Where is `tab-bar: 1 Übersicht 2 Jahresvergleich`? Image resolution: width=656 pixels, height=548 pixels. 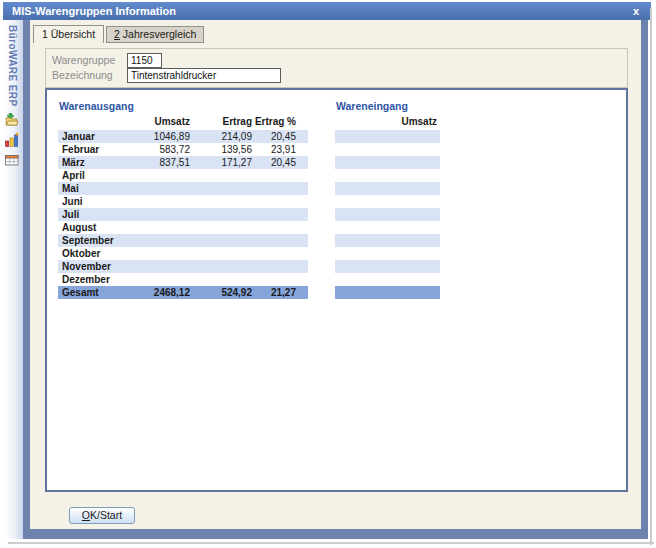
tab-bar: 1 Übersicht 2 Jahresvergleich is located at coordinates (118, 34).